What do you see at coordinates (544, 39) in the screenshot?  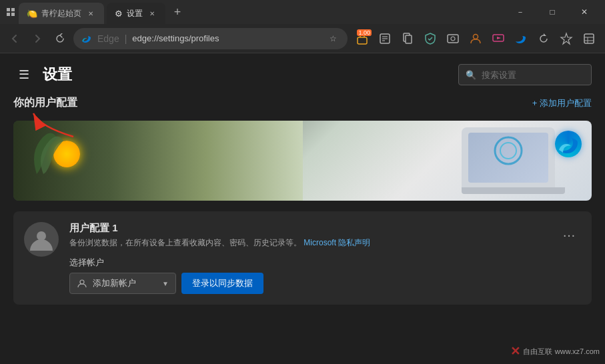 I see `sync-icon` at bounding box center [544, 39].